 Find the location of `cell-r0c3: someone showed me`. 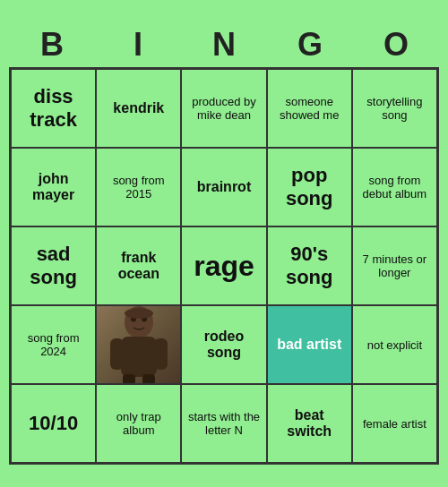

cell-r0c3: someone showed me is located at coordinates (310, 108).